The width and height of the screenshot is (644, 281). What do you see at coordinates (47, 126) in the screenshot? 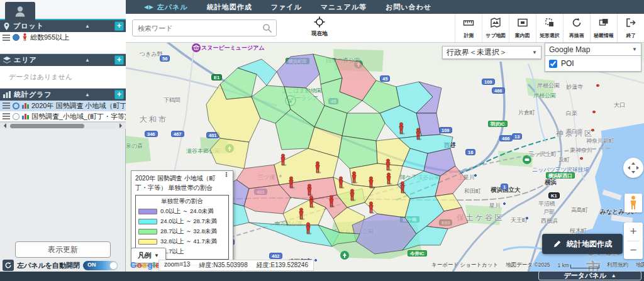
I see `scroll-thumb` at bounding box center [47, 126].